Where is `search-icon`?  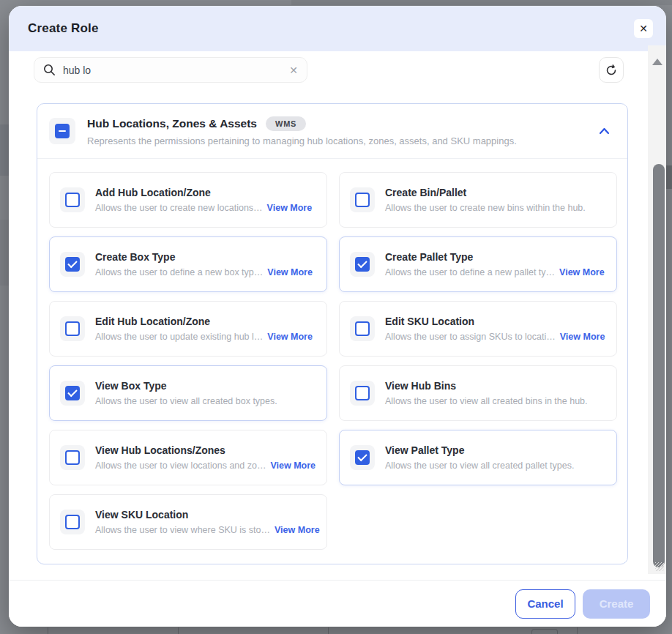 search-icon is located at coordinates (50, 70).